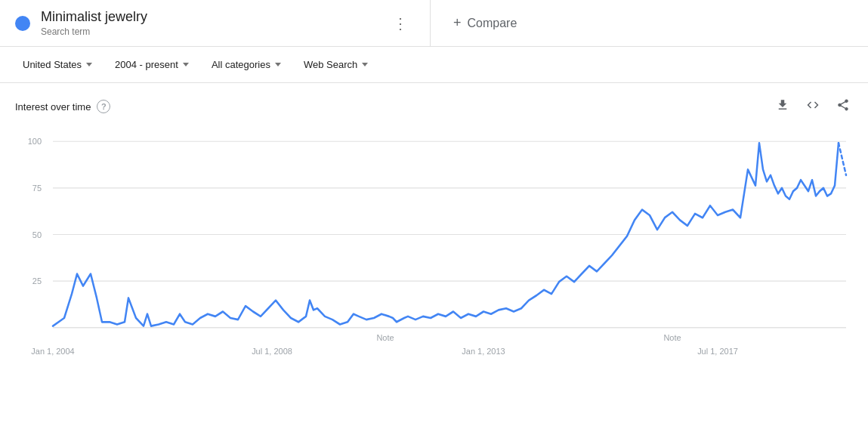 The image size is (868, 426). I want to click on region-chevron-icon, so click(89, 65).